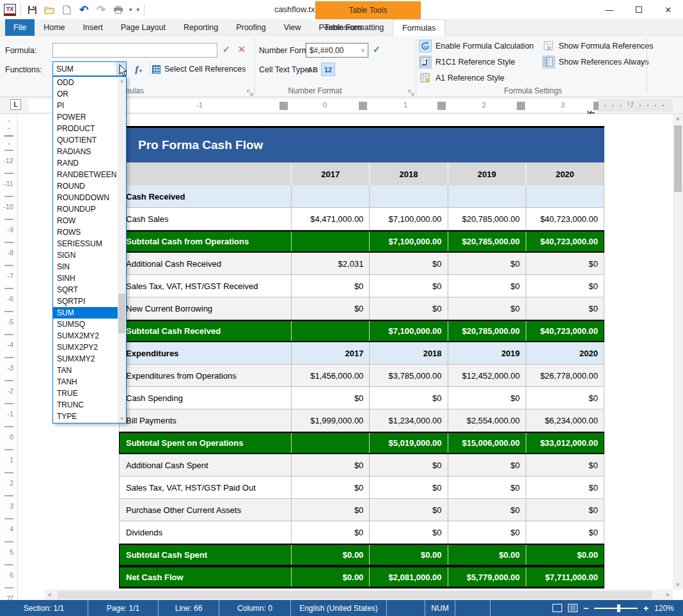  What do you see at coordinates (90, 152) in the screenshot?
I see `function-option: RADIANS` at bounding box center [90, 152].